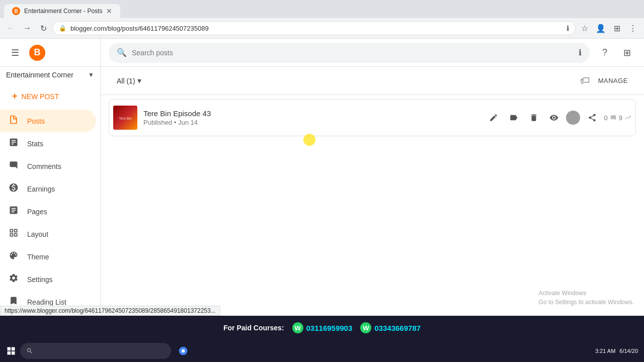 The height and width of the screenshot is (362, 644). I want to click on edit-post-button, so click(494, 118).